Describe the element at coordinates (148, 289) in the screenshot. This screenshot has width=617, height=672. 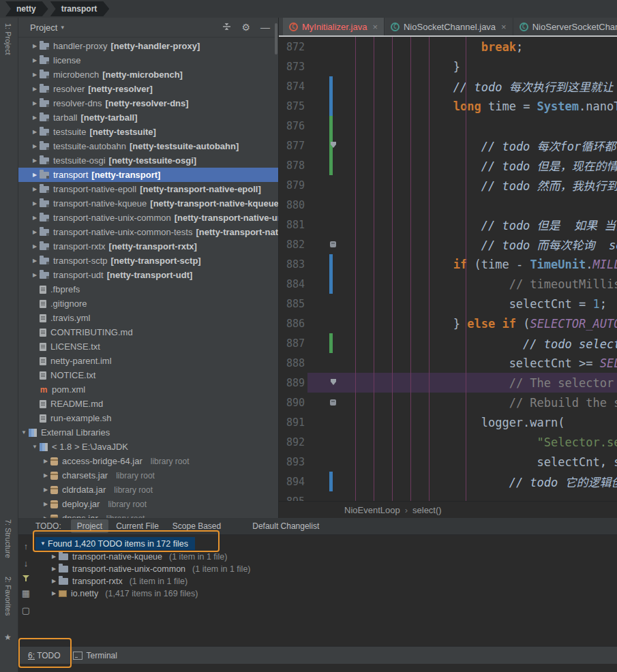
I see `project-tree-row: .fbprefs` at that location.